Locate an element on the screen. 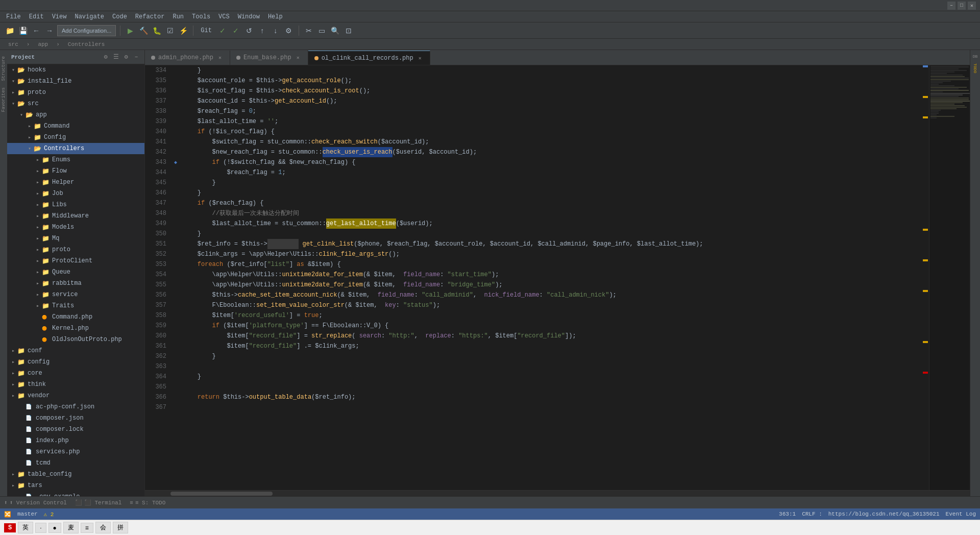 The height and width of the screenshot is (535, 980). toolbar-rect-btn: ▭ is located at coordinates (322, 31).